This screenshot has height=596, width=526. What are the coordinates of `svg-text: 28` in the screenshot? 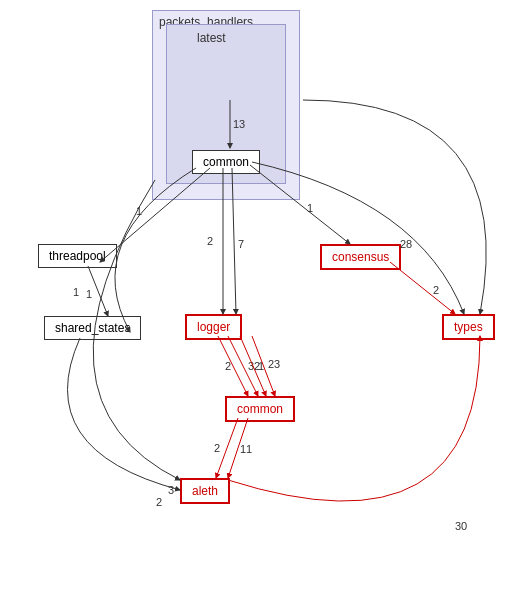 It's located at (406, 244).